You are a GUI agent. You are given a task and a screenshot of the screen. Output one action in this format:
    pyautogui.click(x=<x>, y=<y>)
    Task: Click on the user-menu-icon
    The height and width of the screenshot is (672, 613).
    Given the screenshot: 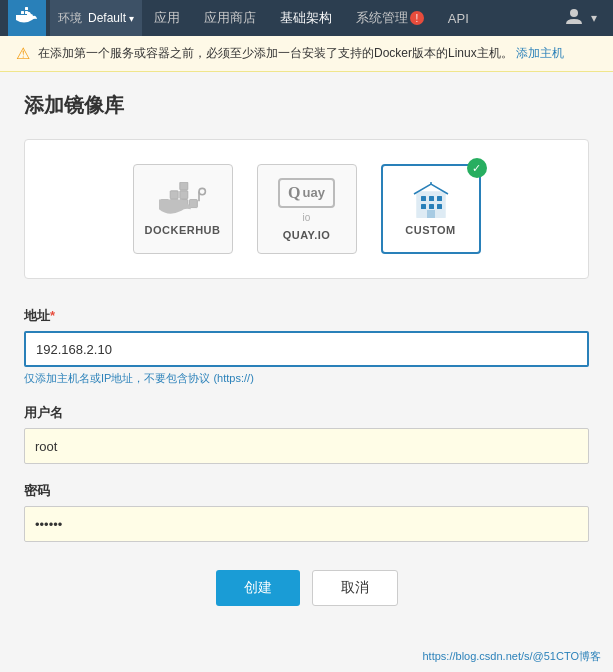 What is the action you would take?
    pyautogui.click(x=574, y=18)
    